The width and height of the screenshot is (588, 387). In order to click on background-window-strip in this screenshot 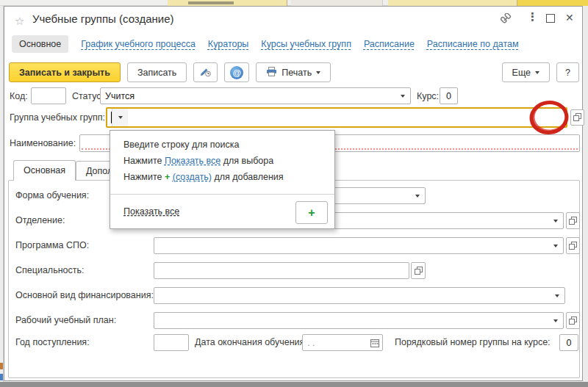, I will do `click(294, 3)`.